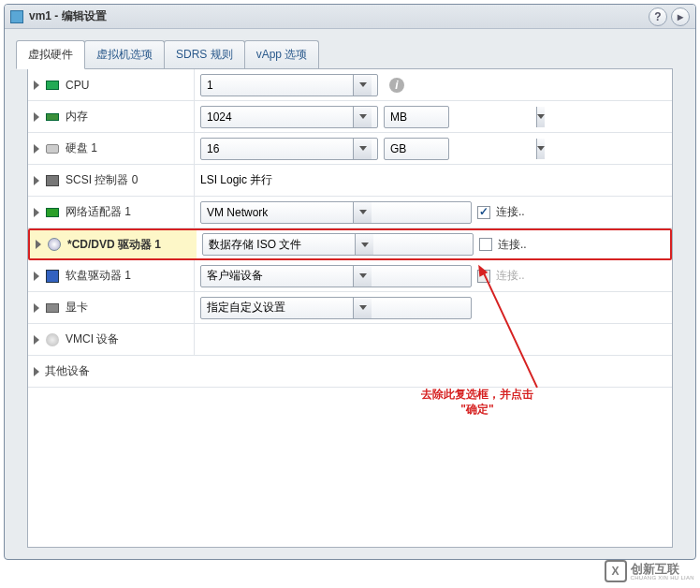  I want to click on scsi-value: LSI Logic 并行, so click(236, 180).